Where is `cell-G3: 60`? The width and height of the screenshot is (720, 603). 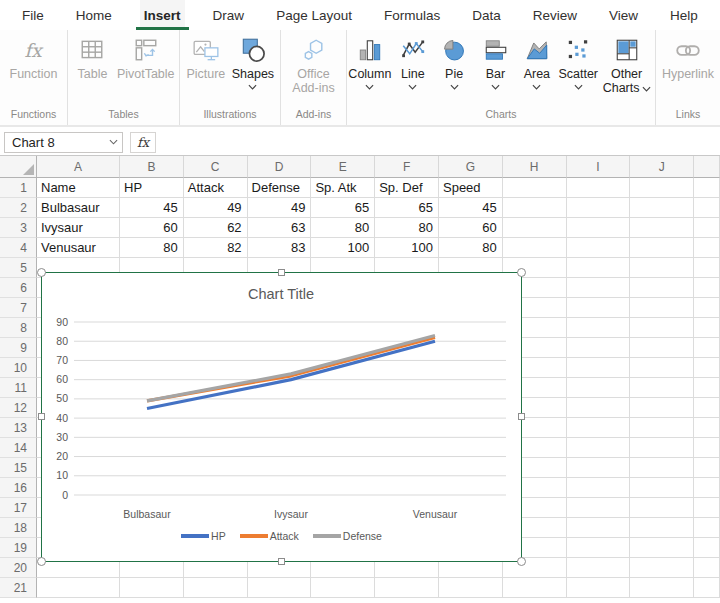 cell-G3: 60 is located at coordinates (471, 228).